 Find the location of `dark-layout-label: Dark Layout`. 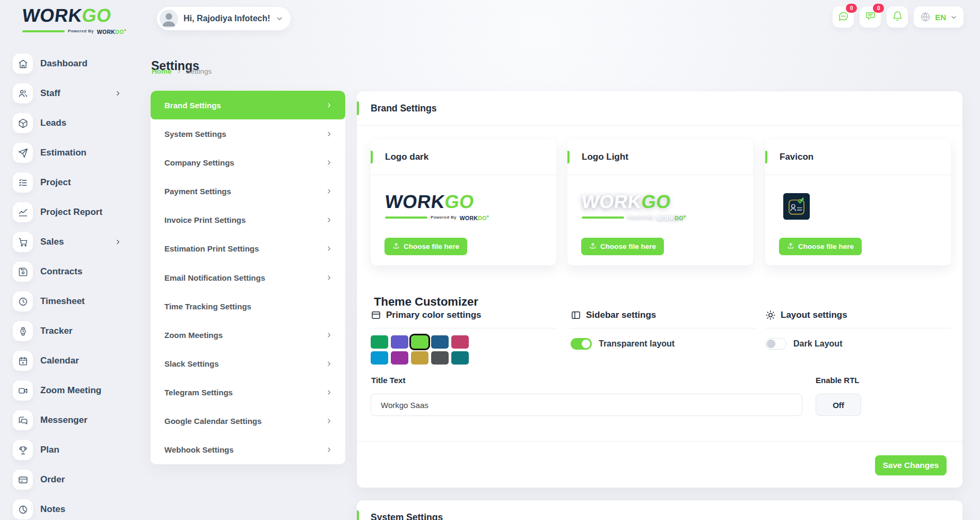

dark-layout-label: Dark Layout is located at coordinates (818, 344).